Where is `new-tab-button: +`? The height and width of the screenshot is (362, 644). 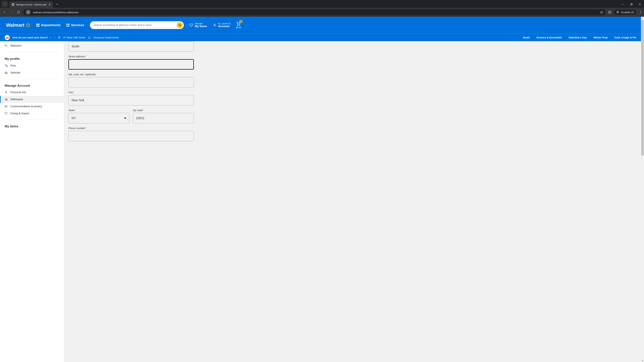
new-tab-button: + is located at coordinates (57, 4).